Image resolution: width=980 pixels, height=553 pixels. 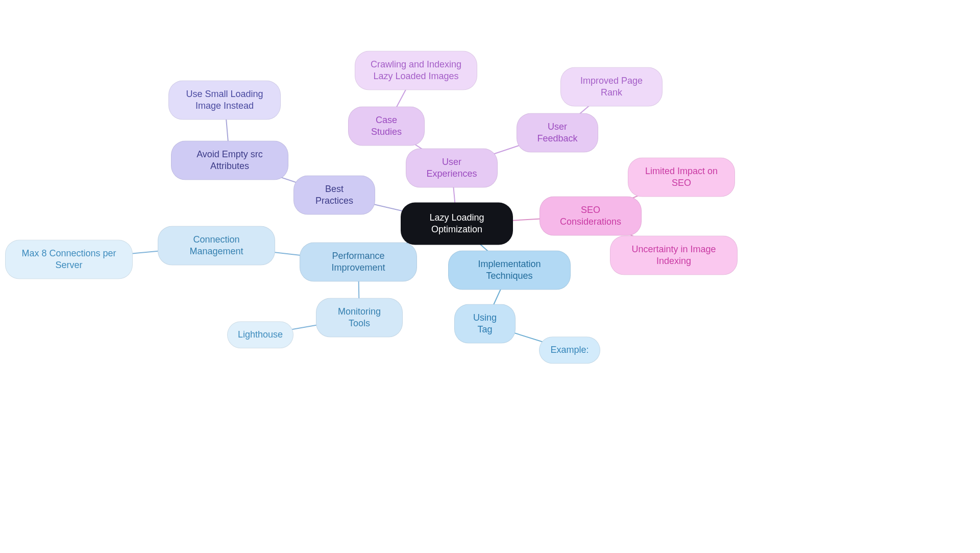 I want to click on node-label: Implementation Techniques, so click(x=509, y=271).